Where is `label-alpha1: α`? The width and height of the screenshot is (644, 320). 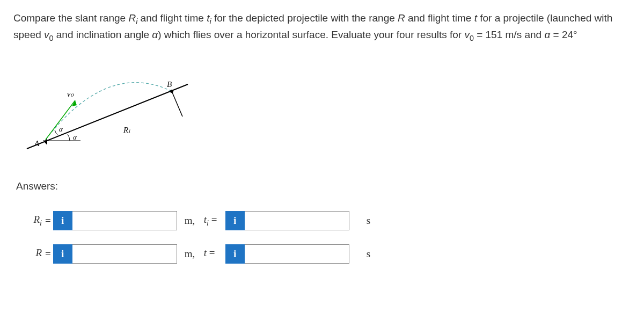 label-alpha1: α is located at coordinates (61, 129).